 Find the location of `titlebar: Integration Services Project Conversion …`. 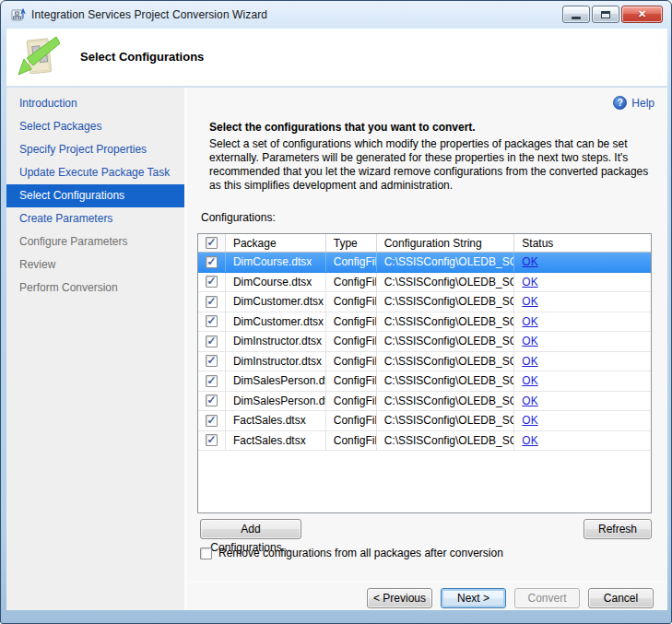

titlebar: Integration Services Project Conversion … is located at coordinates (336, 15).